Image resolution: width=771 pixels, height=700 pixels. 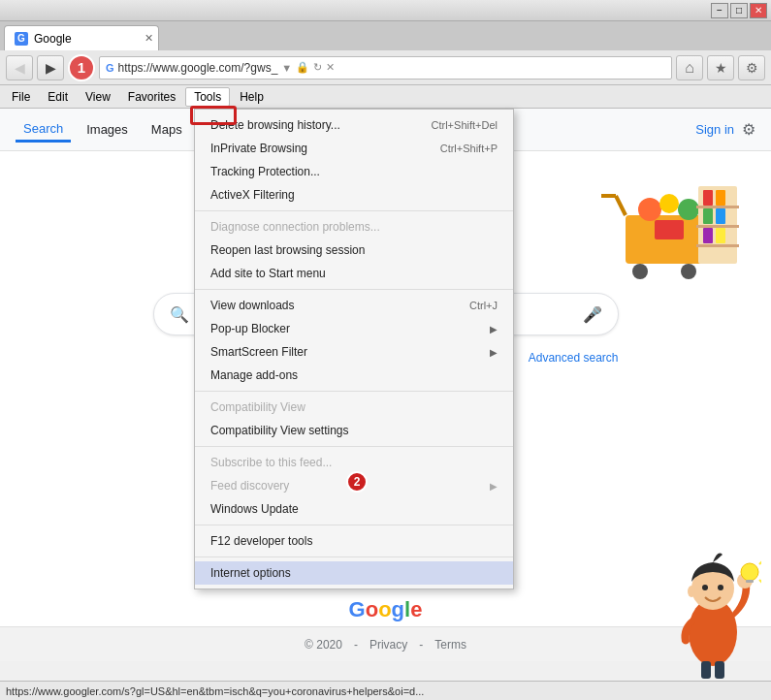 I want to click on menu-section-browsing: Delete browsing history... Ctrl+Shift+De…, so click(x=354, y=161).